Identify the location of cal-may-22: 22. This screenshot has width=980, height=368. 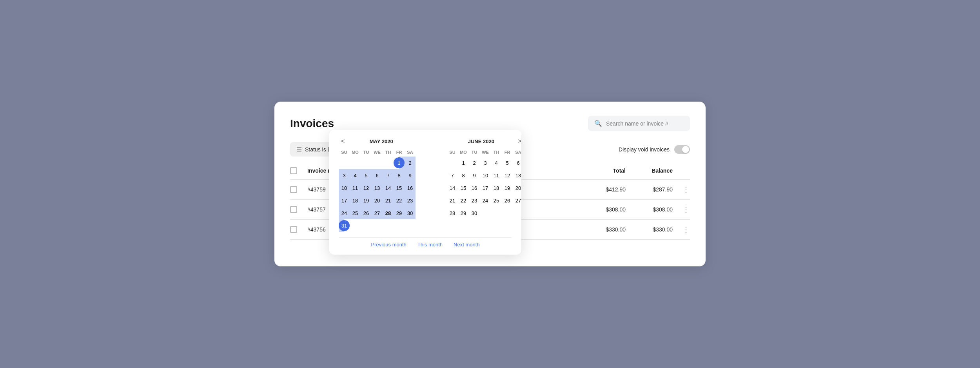
(399, 200).